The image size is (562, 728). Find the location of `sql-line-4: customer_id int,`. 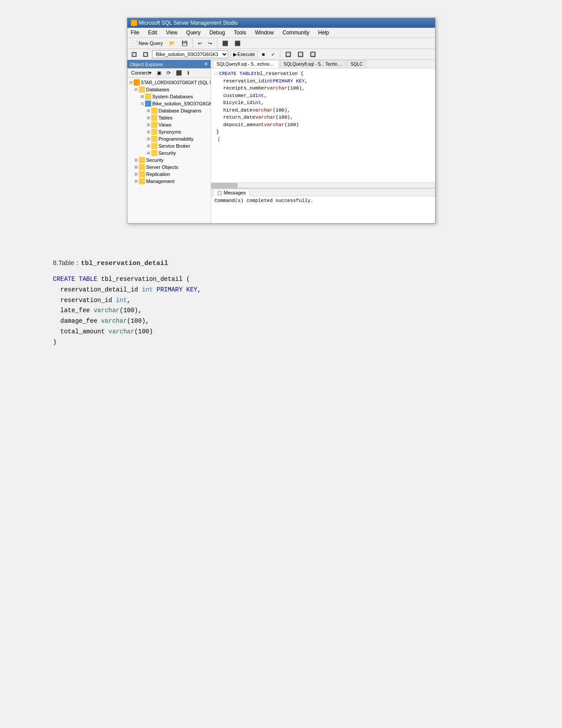

sql-line-4: customer_id int, is located at coordinates (323, 96).